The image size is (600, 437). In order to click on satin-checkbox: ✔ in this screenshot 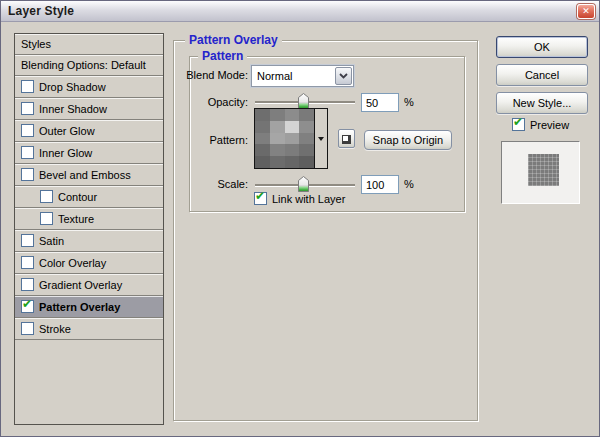, I will do `click(28, 240)`.